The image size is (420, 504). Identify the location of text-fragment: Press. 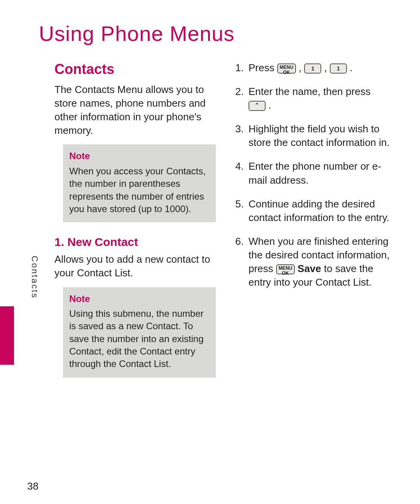
(263, 68).